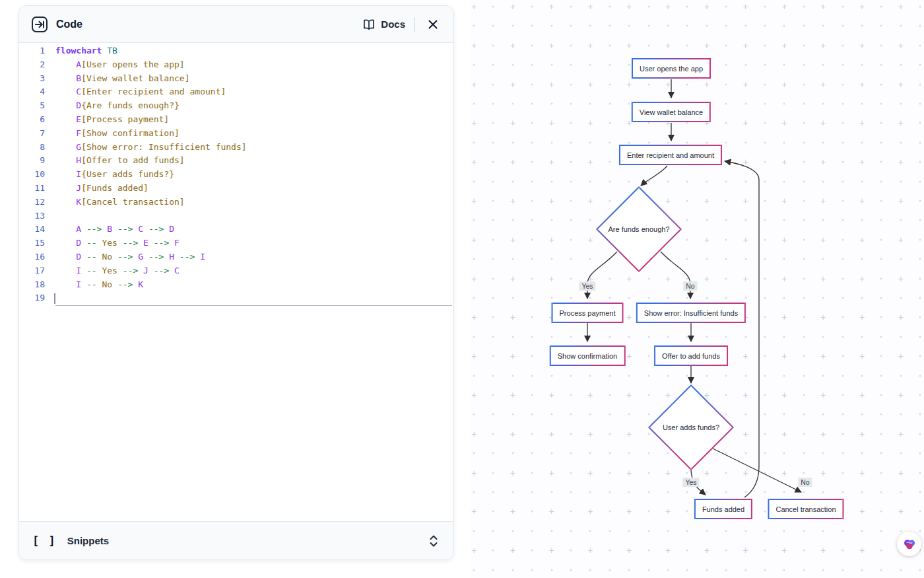 This screenshot has height=578, width=924. What do you see at coordinates (236, 79) in the screenshot?
I see `code-line: 3 B[View wallet balance]` at bounding box center [236, 79].